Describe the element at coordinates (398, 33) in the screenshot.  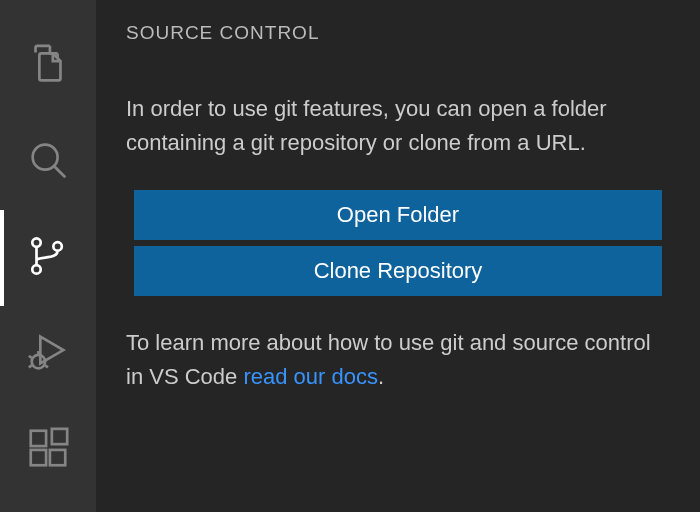
I see `panel-title: SOURCE CONTROL` at that location.